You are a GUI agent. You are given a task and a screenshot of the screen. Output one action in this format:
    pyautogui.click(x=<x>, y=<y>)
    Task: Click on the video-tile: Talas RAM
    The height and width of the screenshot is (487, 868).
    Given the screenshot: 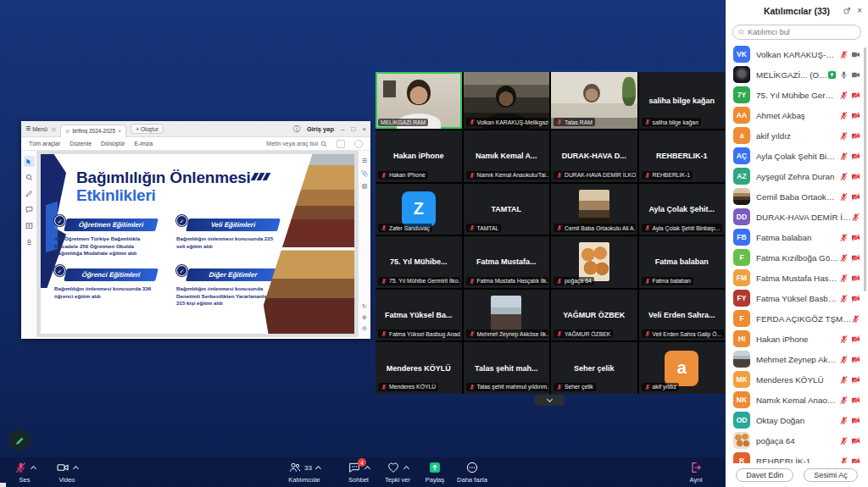 What is the action you would take?
    pyautogui.click(x=594, y=100)
    